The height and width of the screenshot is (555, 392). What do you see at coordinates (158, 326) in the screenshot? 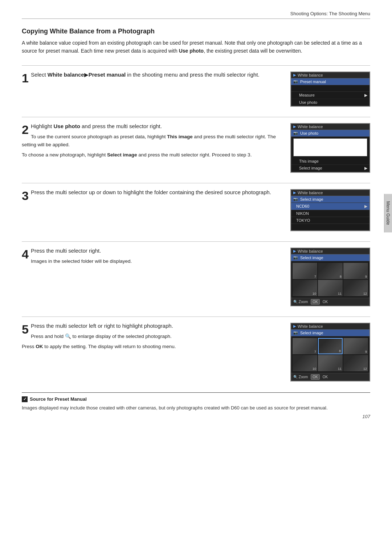
I see `step-5-heading: Press the multi selector left or right t…` at bounding box center [158, 326].